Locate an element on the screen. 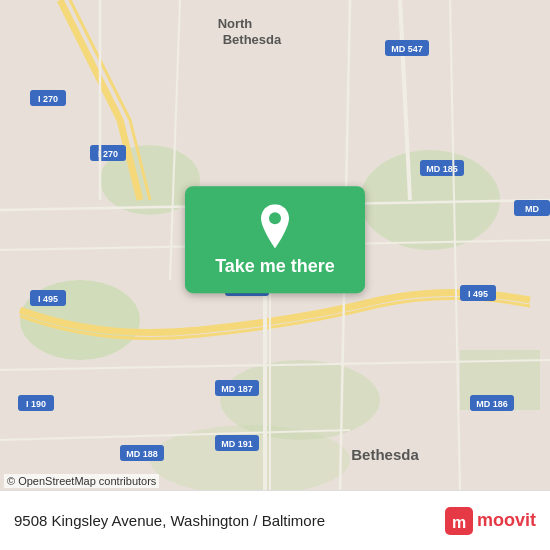  address-text: 9508 Kingsley Avenue, Washington / Balti… is located at coordinates (170, 520).